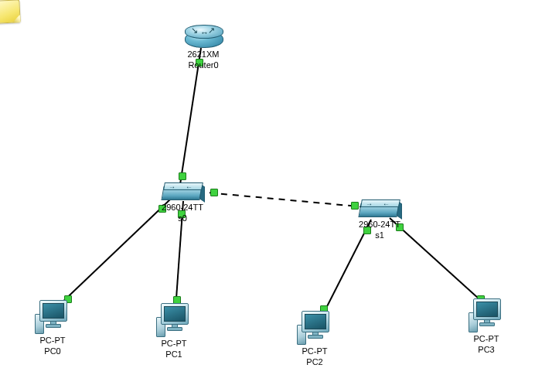 The width and height of the screenshot is (535, 392). What do you see at coordinates (380, 220) in the screenshot?
I see `device-switch1: → ← 2960-24TT s1` at bounding box center [380, 220].